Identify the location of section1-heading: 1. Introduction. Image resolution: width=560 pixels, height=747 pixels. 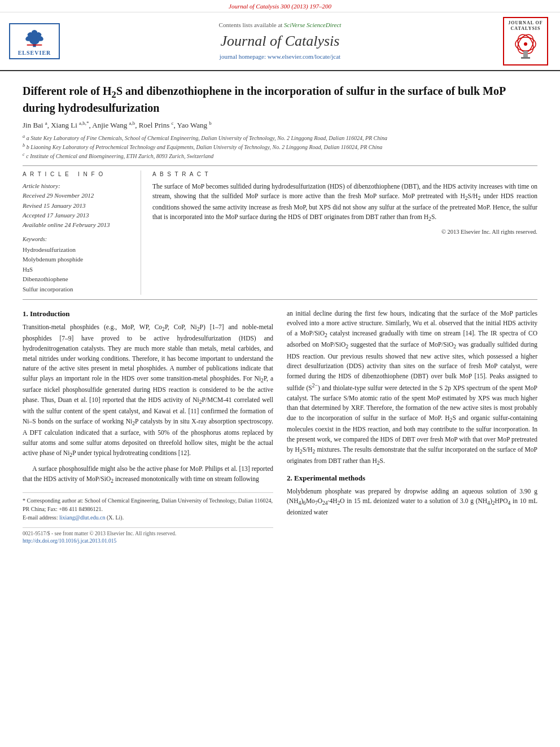
(148, 314).